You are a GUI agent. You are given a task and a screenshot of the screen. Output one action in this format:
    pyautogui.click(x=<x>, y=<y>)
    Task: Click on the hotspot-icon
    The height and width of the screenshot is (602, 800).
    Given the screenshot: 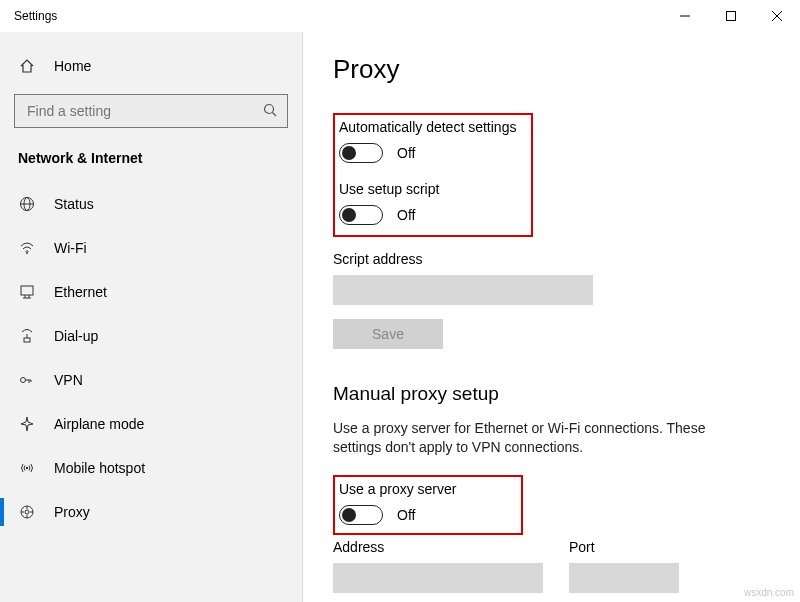 What is the action you would take?
    pyautogui.click(x=27, y=468)
    